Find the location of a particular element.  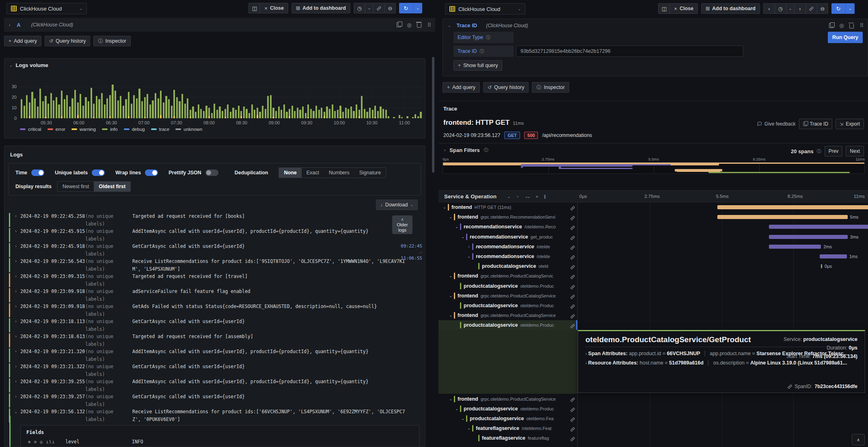

span-row: ›recommendationservice/otelde2ms is located at coordinates (653, 247).